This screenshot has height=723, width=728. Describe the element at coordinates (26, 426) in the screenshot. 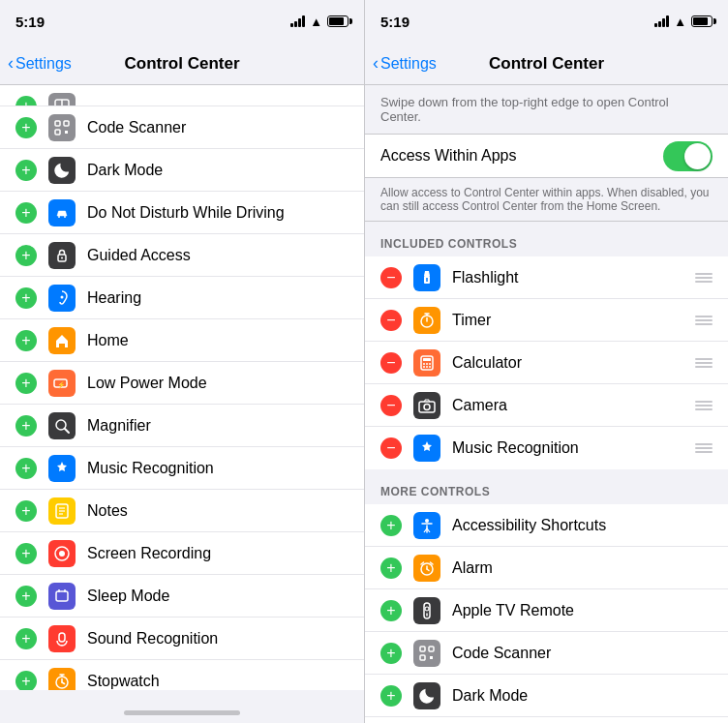

I see `add-magnifier-btn: +` at that location.